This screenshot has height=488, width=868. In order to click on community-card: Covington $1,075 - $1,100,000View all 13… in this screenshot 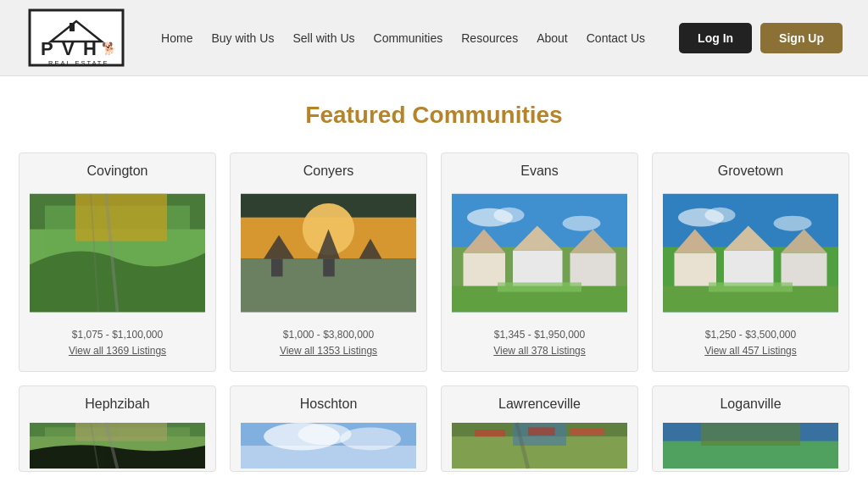, I will do `click(117, 263)`.